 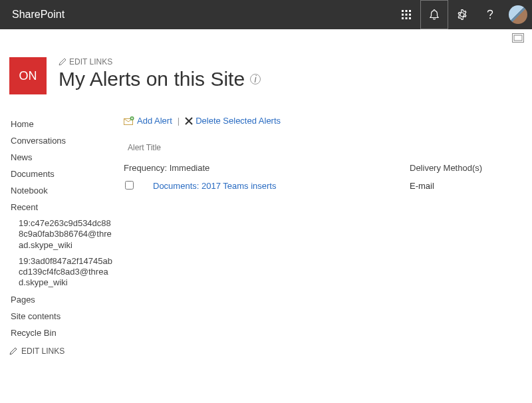 I want to click on settings-button, so click(x=462, y=15).